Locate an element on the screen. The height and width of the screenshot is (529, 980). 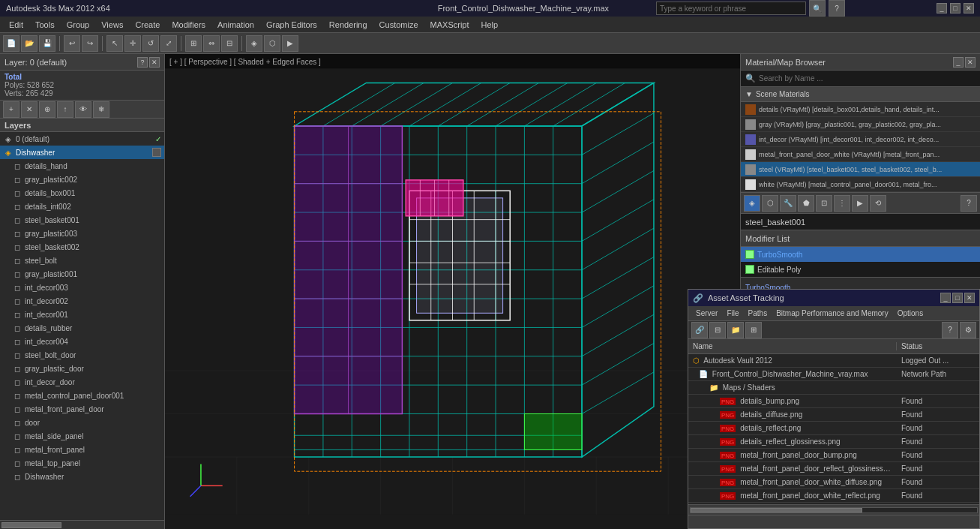
layer-scrollbar is located at coordinates (82, 524).